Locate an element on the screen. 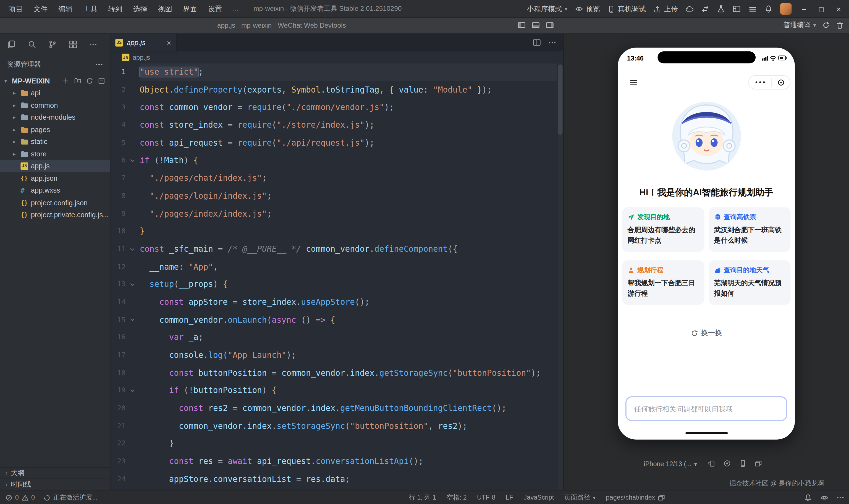 This screenshot has height=504, width=849. code-line-3: const common_vendor = require("./common/… is located at coordinates (348, 107).